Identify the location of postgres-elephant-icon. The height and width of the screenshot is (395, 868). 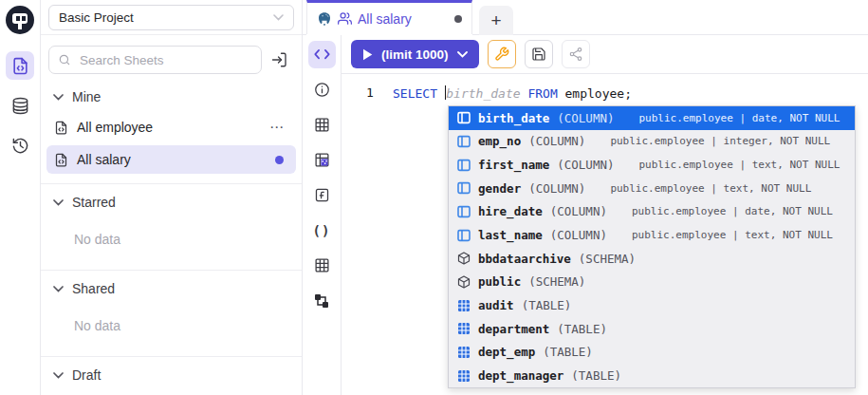
(324, 19).